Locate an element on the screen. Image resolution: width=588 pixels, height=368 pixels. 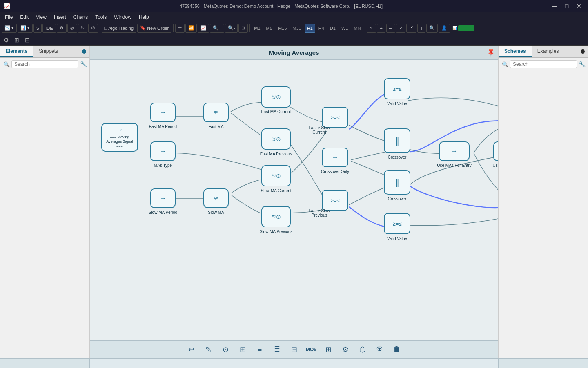
tab-schemes: Schemes is located at coordinates (515, 52).